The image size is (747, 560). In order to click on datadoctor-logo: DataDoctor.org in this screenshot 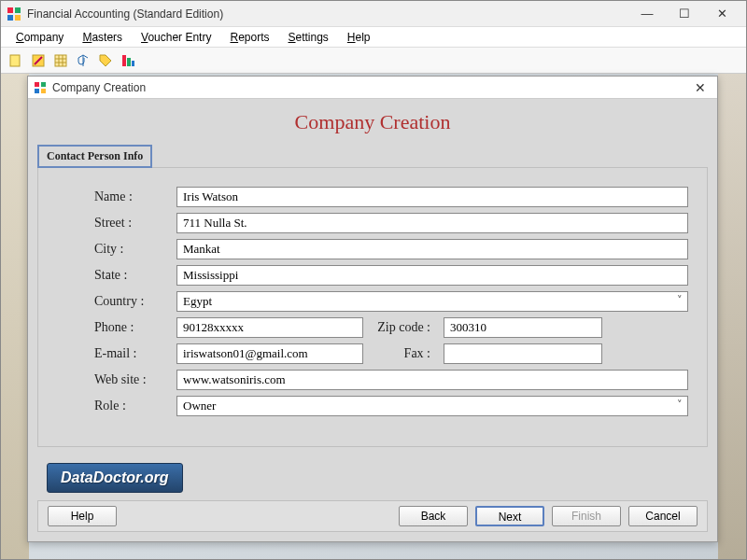, I will do `click(115, 478)`.